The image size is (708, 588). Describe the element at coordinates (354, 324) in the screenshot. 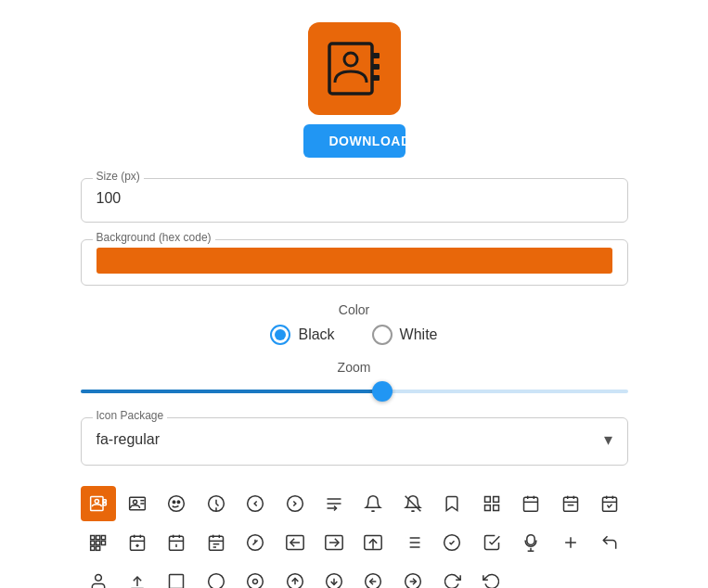

I see `color-section: Color Black White` at that location.